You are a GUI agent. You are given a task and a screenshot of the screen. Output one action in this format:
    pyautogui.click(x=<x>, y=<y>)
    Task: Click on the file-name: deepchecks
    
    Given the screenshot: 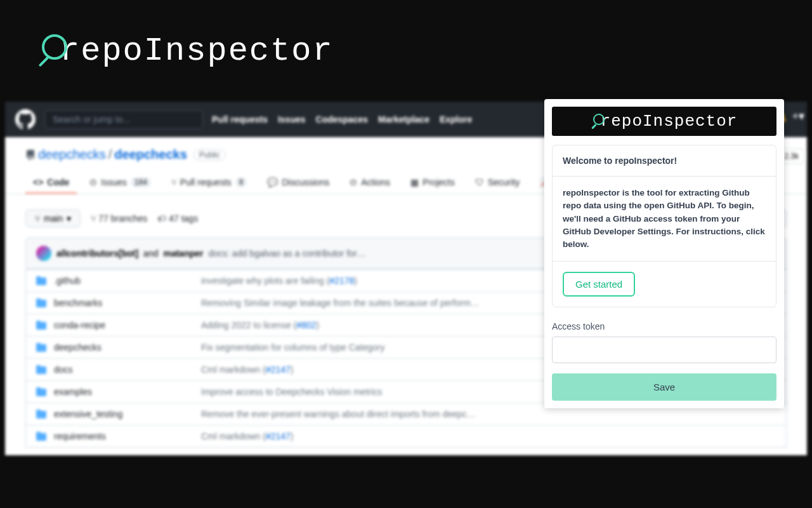 What is the action you would take?
    pyautogui.click(x=124, y=347)
    